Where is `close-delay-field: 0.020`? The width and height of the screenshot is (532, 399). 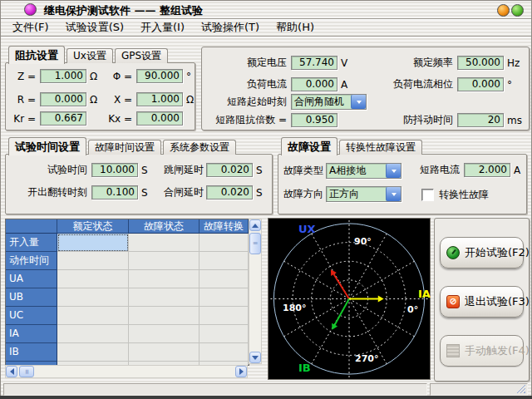 close-delay-field: 0.020 is located at coordinates (229, 193).